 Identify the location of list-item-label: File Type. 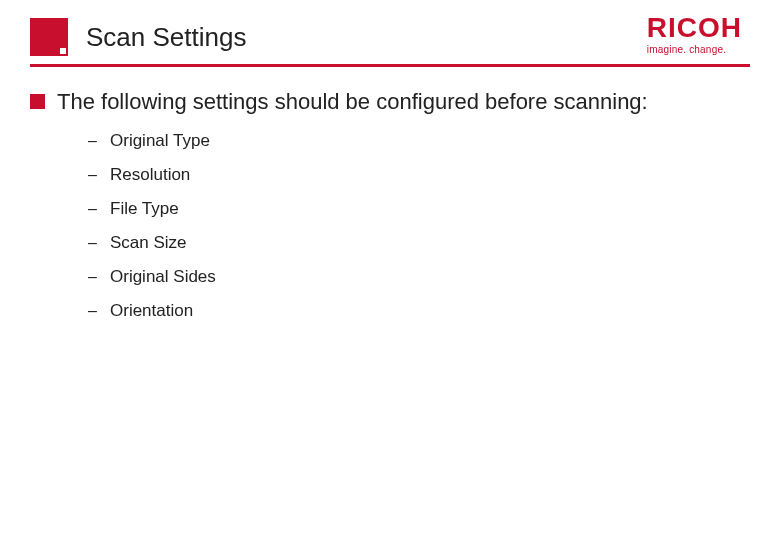
(144, 209).